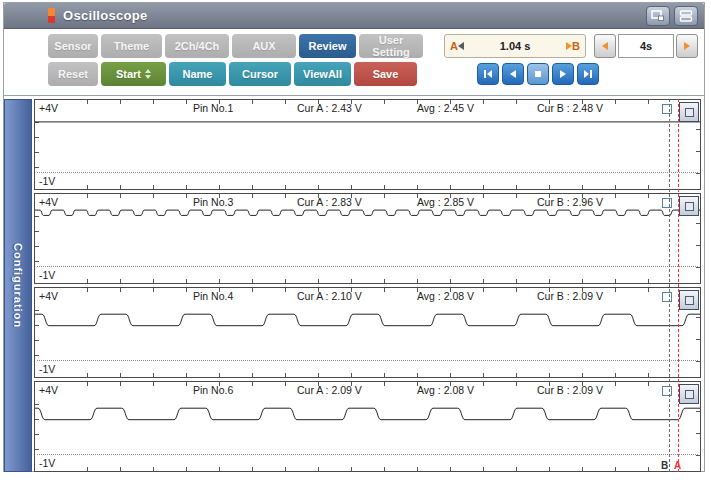  Describe the element at coordinates (386, 74) in the screenshot. I see `save-button: Save` at that location.